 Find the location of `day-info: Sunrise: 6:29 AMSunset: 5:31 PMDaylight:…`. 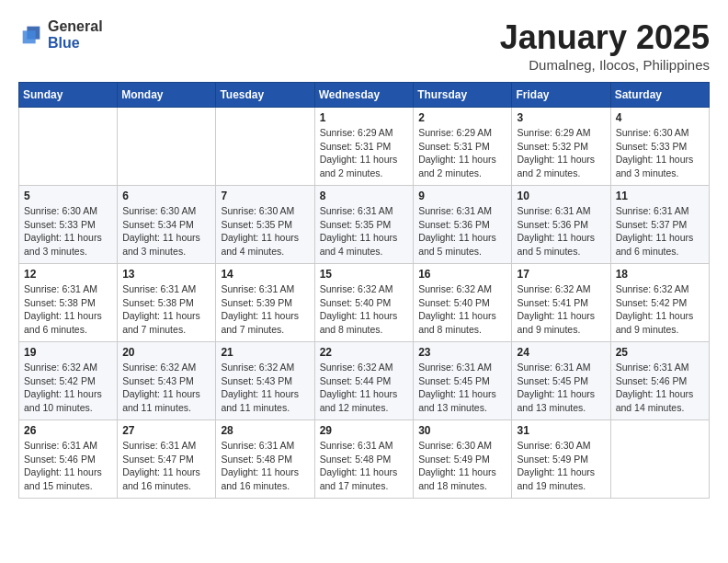

day-info: Sunrise: 6:29 AMSunset: 5:31 PMDaylight:… is located at coordinates (462, 153).